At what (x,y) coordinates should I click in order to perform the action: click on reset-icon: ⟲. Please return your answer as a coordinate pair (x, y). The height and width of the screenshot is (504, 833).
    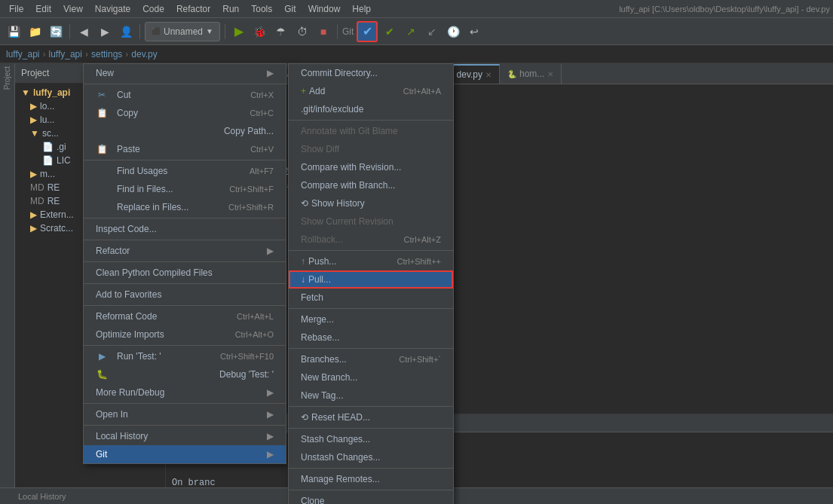
    Looking at the image, I should click on (305, 417).